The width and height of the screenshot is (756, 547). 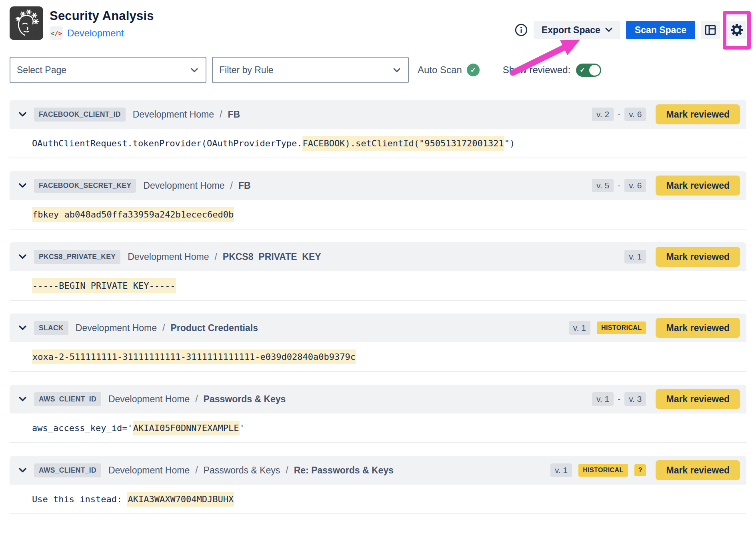 I want to click on version-badge: v. 3, so click(x=635, y=399).